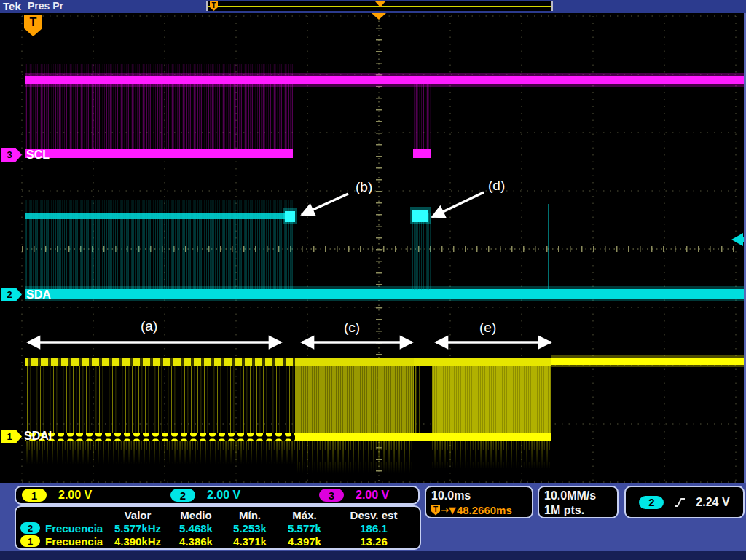 This screenshot has height=560, width=746. I want to click on tek-logo: Tek, so click(12, 6).